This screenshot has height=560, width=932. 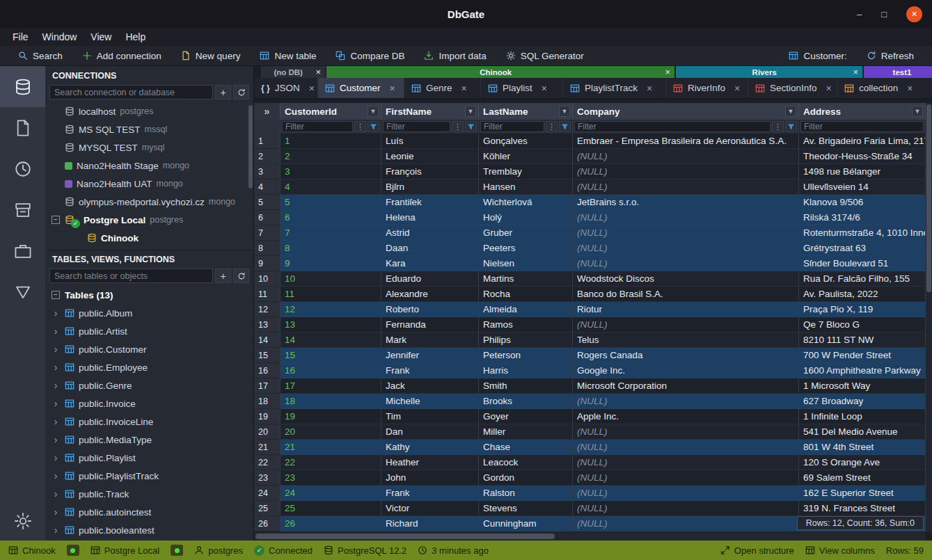 What do you see at coordinates (430, 248) in the screenshot?
I see `cell-firstname: Daan` at bounding box center [430, 248].